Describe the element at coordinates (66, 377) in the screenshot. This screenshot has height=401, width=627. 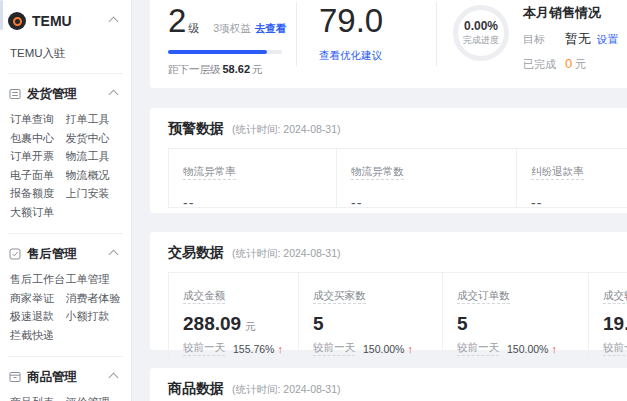
I see `sidebar-section-product: 商品管理` at that location.